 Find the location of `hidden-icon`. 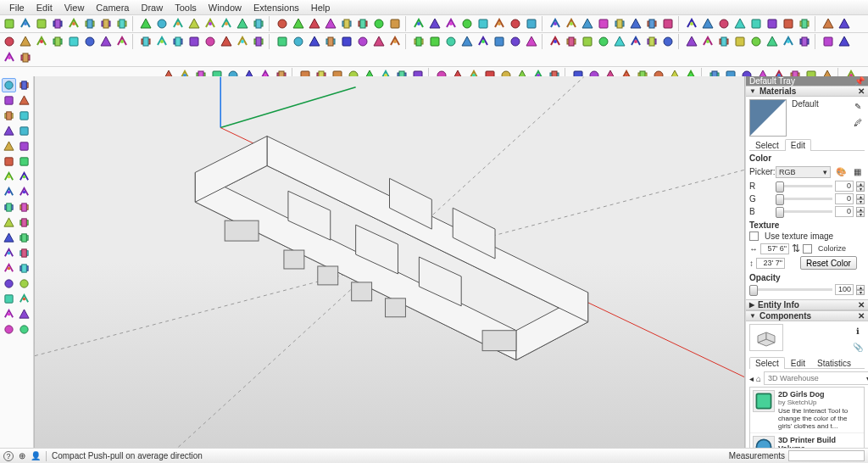

hidden-icon is located at coordinates (740, 24).